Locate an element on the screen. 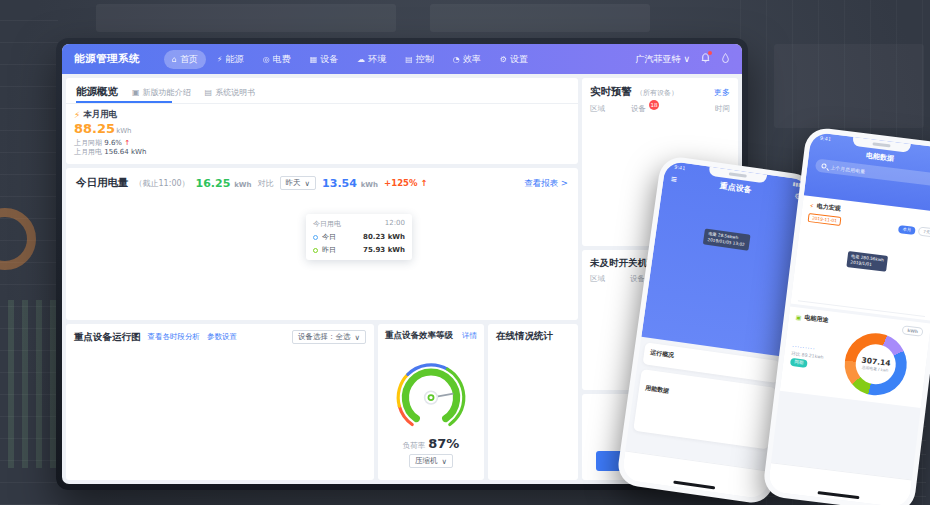 The image size is (930, 505). period-pill: 同期 is located at coordinates (799, 363).